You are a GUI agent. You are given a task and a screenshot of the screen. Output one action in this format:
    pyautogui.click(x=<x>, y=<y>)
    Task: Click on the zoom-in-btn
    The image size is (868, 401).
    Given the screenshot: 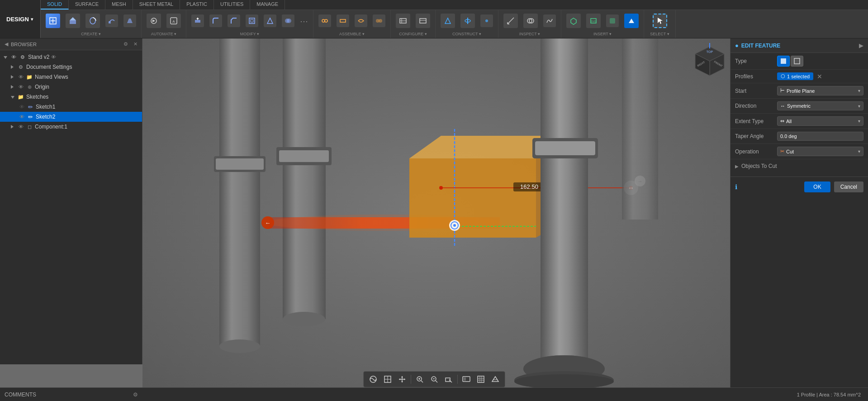 What is the action you would take?
    pyautogui.click(x=420, y=379)
    